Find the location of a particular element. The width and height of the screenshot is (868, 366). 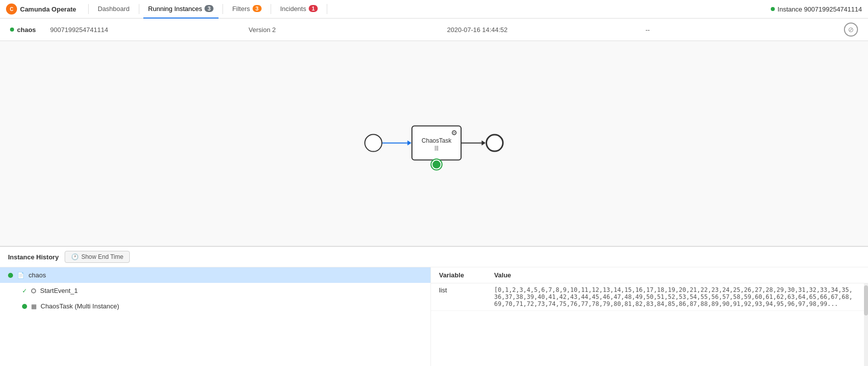

history-item-chaos-task: ▦ ChaosTask (Multi Instance) is located at coordinates (215, 306).